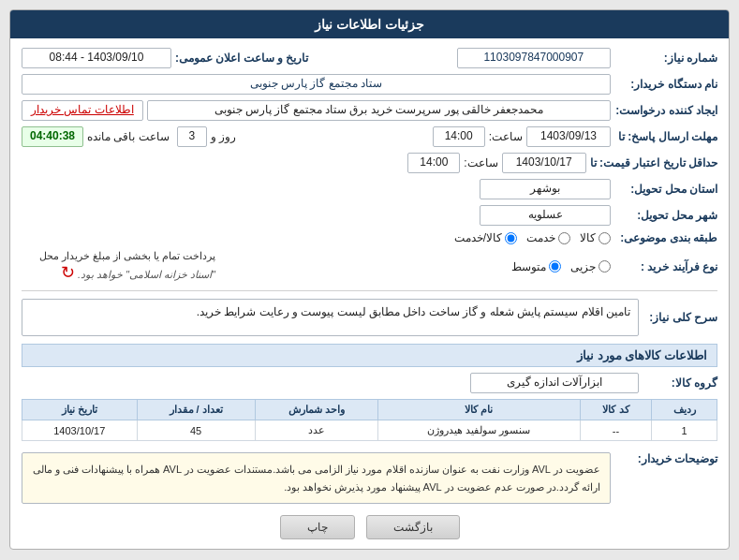 The height and width of the screenshot is (560, 739). I want to click on hadaghal-time-label: ساعت:, so click(480, 163).